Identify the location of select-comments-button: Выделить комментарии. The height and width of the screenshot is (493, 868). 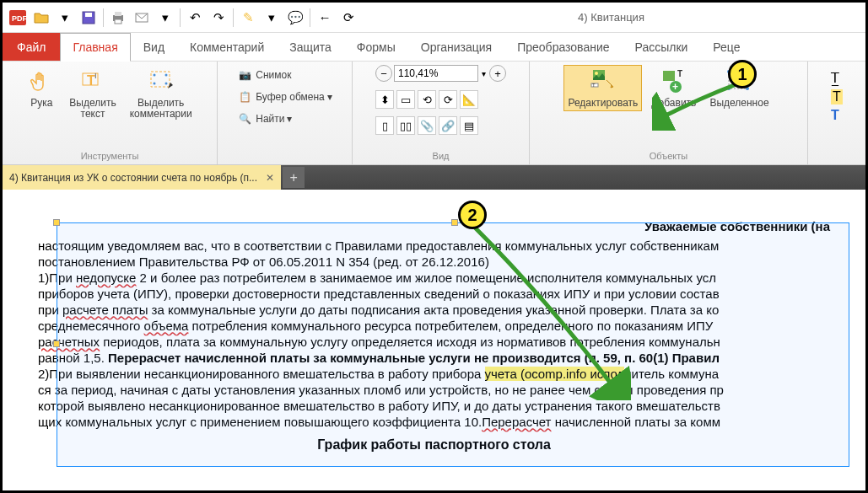
(161, 94).